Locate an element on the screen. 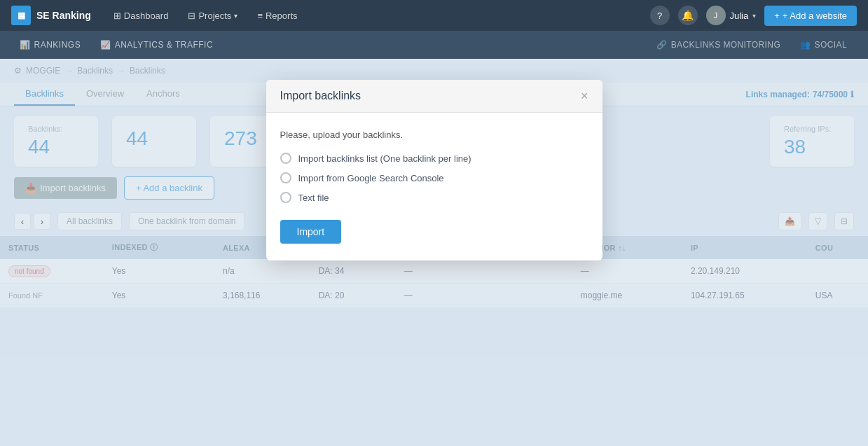 This screenshot has height=446, width=868. right-nav-tabs: 🔗 Backlinks Monitoring 👥 Social is located at coordinates (752, 45).